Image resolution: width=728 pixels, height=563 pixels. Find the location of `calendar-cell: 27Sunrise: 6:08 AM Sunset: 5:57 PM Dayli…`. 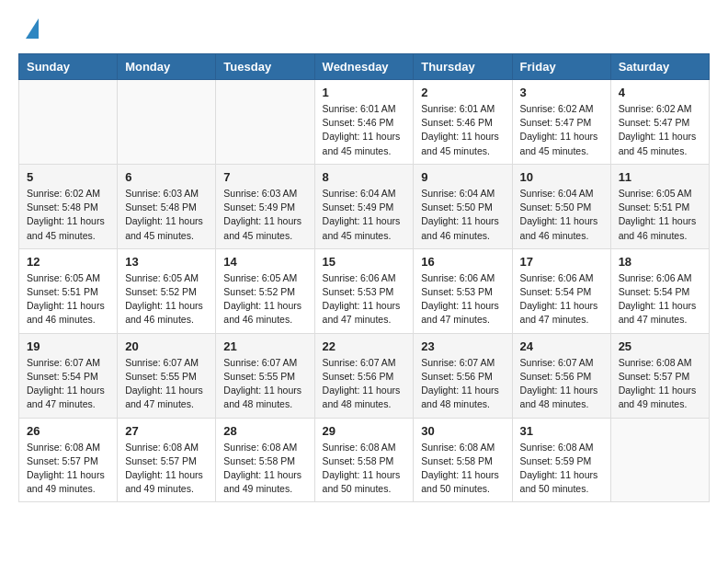

calendar-cell: 27Sunrise: 6:08 AM Sunset: 5:57 PM Dayli… is located at coordinates (167, 460).